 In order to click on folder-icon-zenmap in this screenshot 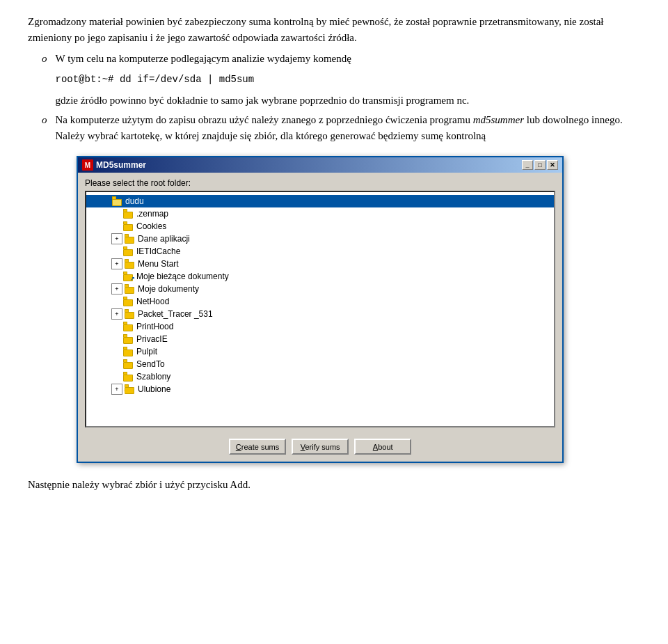, I will do `click(128, 214)`.